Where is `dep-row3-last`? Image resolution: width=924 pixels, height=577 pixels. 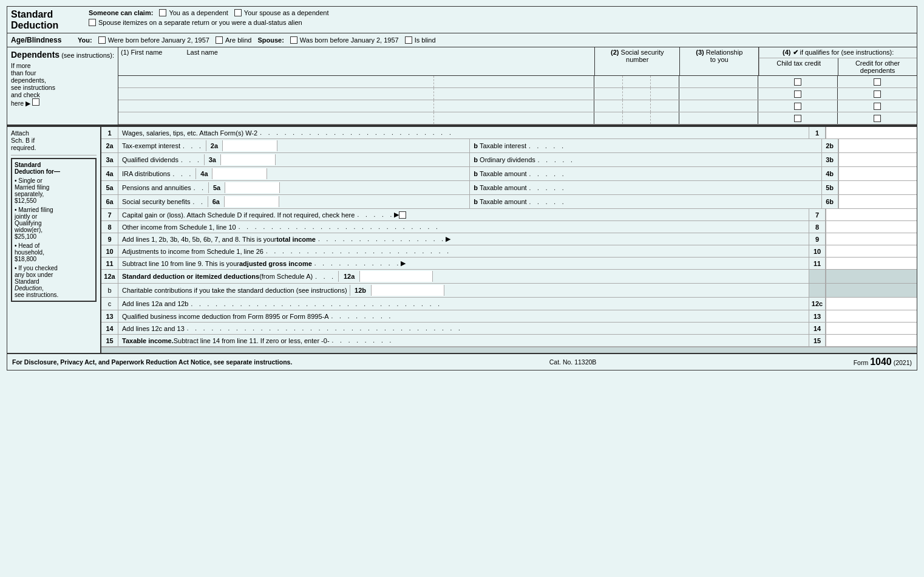
dep-row3-last is located at coordinates (514, 106).